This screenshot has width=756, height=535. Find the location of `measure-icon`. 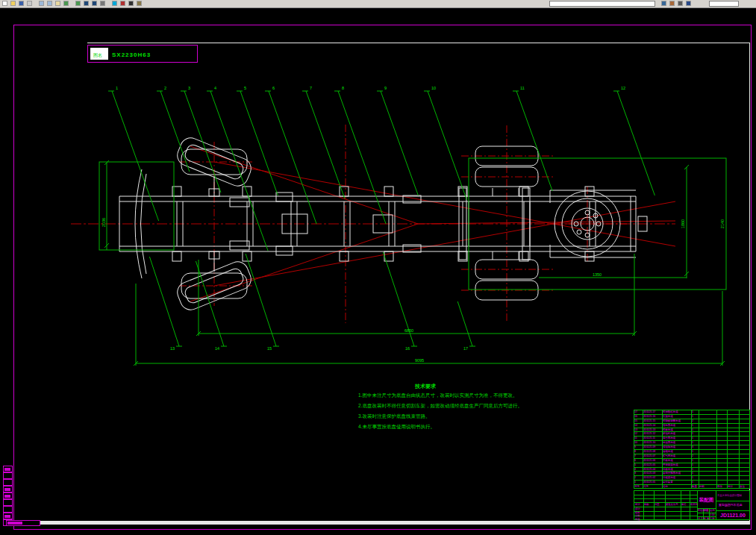

measure-icon is located at coordinates (664, 3).